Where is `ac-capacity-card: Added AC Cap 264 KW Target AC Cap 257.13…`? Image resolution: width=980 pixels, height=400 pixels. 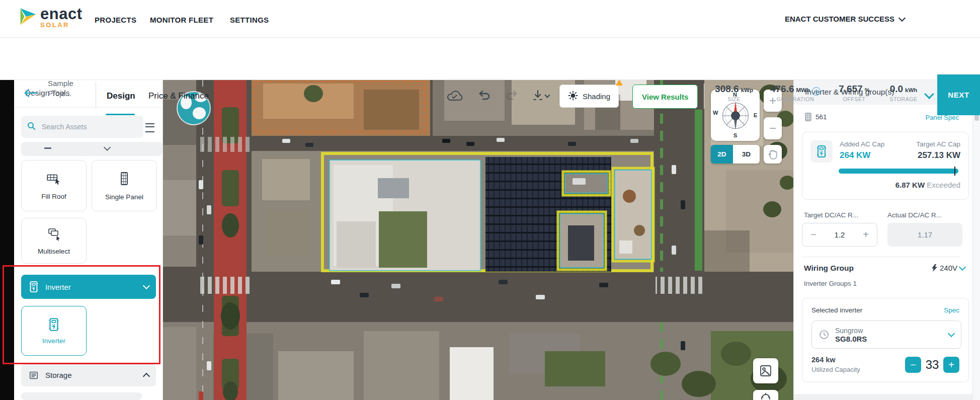
ac-capacity-card: Added AC Cap 264 KW Target AC Cap 257.13… is located at coordinates (885, 166).